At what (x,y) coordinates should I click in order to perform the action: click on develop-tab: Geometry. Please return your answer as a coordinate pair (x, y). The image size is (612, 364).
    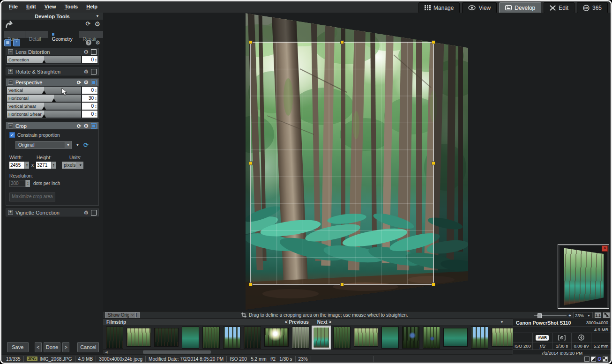
    Looking at the image, I should click on (64, 35).